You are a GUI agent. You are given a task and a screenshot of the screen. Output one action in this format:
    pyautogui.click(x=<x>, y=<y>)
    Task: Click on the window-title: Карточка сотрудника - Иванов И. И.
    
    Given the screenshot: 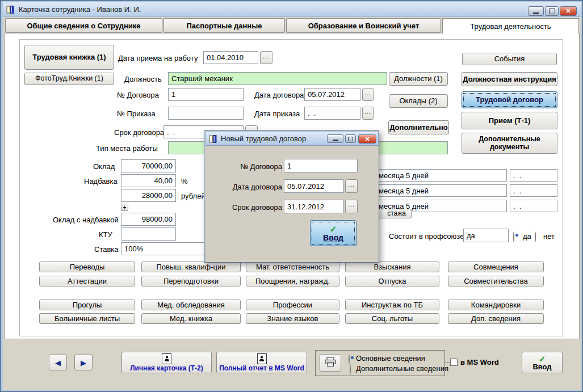 What is the action you would take?
    pyautogui.click(x=79, y=10)
    